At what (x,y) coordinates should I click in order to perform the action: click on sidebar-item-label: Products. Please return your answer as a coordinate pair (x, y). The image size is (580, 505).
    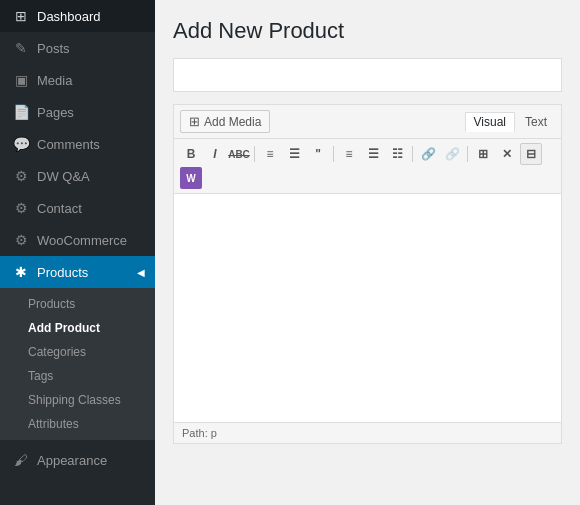
    Looking at the image, I should click on (62, 272).